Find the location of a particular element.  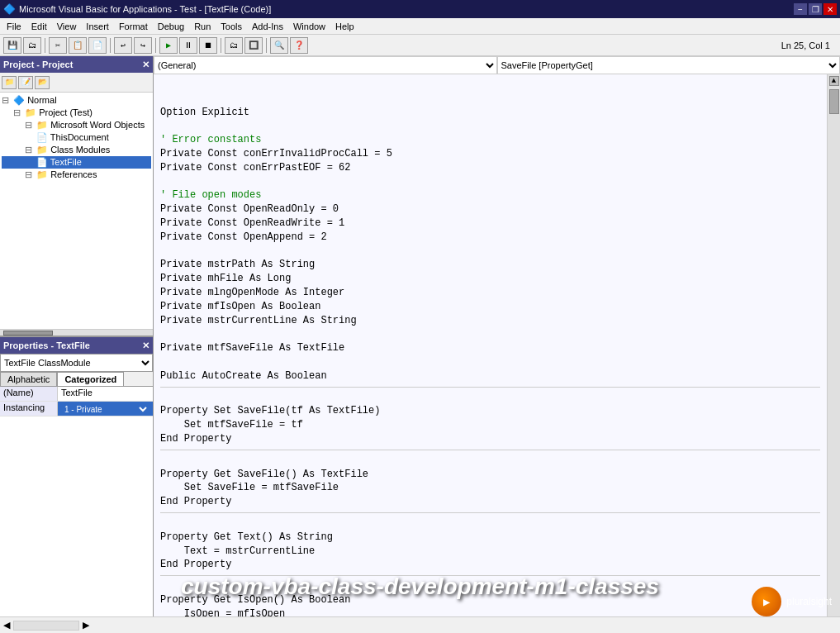

toolbar-project: 🗂 is located at coordinates (234, 45).